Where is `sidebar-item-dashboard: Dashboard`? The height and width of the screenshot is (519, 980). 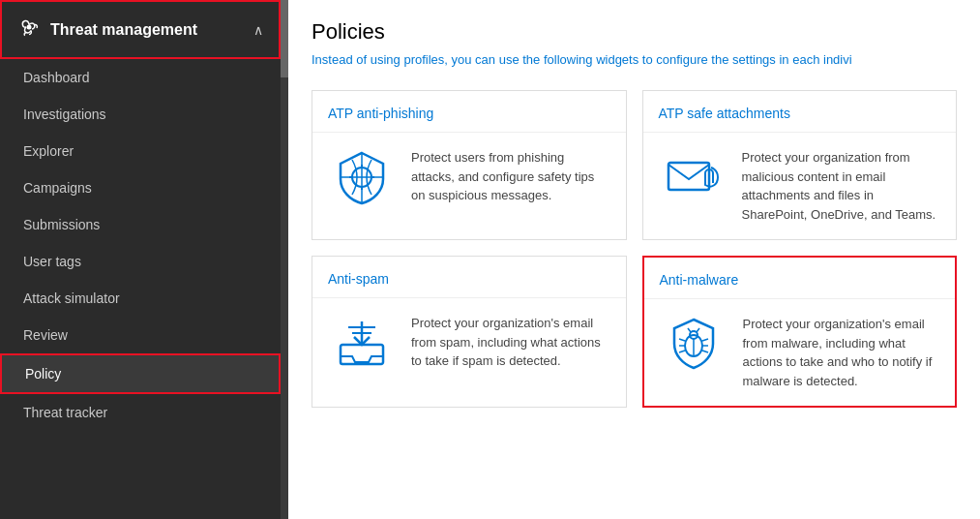 sidebar-item-dashboard: Dashboard is located at coordinates (140, 77).